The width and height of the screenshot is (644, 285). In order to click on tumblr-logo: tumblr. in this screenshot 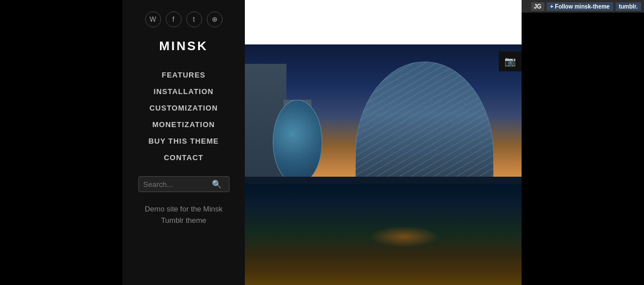, I will do `click(629, 7)`.